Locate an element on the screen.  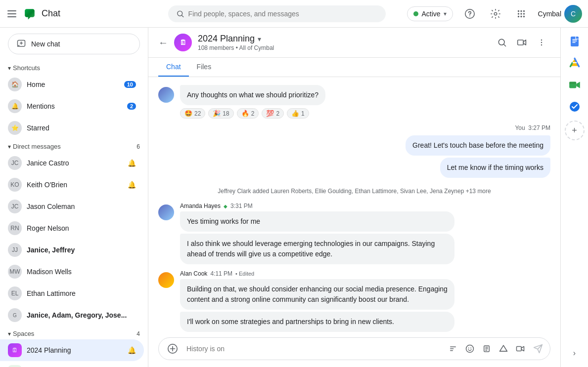
send-icon is located at coordinates (538, 349).